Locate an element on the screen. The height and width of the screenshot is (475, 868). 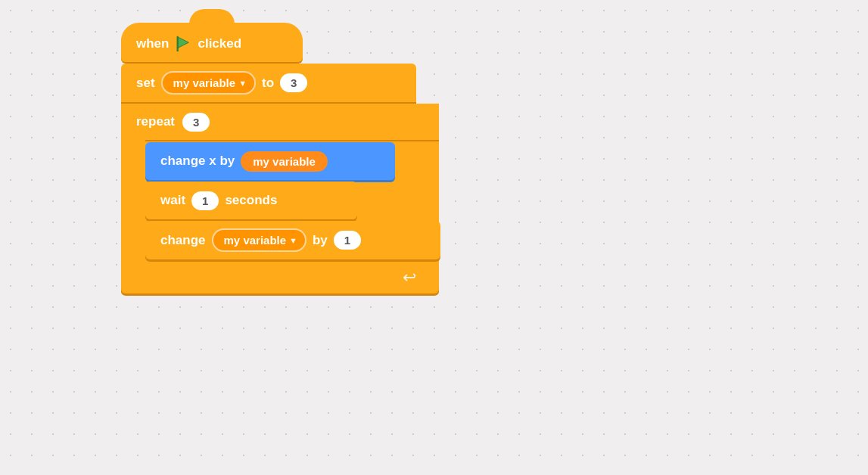
variable-dropdown-label: my variable is located at coordinates (204, 83).